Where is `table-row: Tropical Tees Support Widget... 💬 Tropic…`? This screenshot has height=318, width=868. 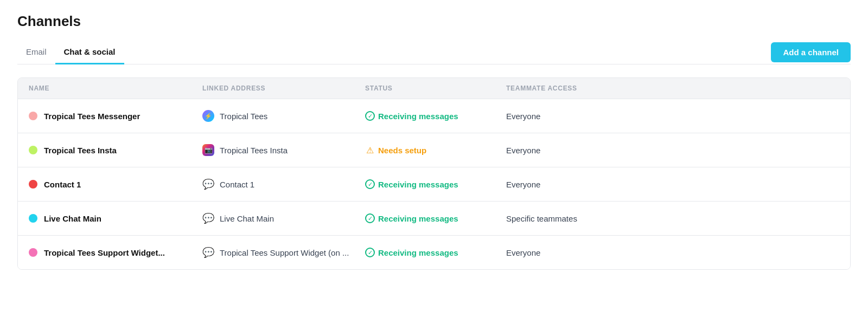
table-row: Tropical Tees Support Widget... 💬 Tropic… is located at coordinates (434, 252).